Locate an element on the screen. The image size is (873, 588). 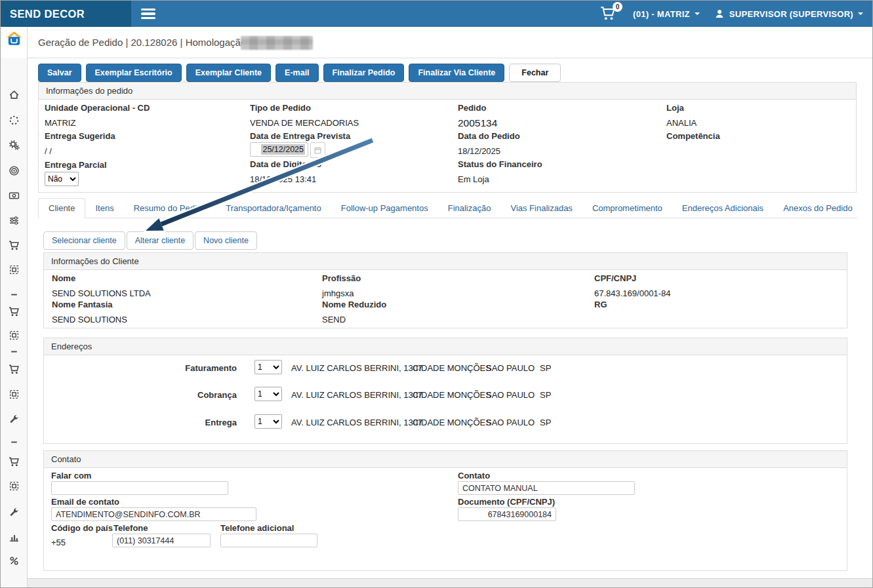
loader-circle-icon is located at coordinates (14, 121).